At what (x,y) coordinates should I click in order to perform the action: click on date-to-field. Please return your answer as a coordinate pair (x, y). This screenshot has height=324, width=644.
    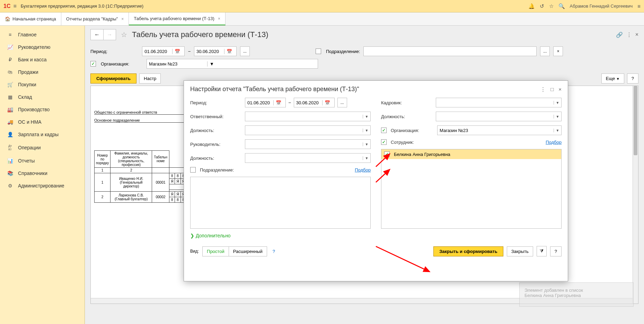
    Looking at the image, I should click on (210, 51).